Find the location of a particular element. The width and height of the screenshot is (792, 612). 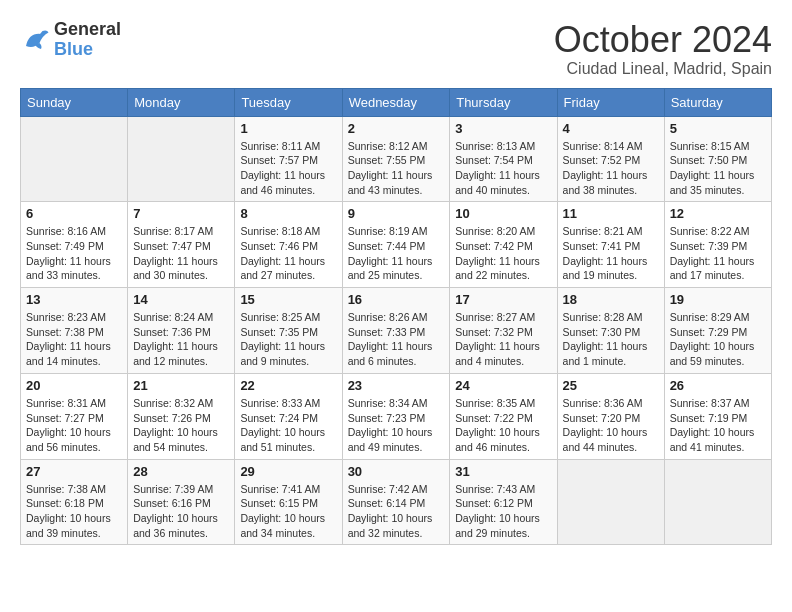

day-info: Sunrise: 8:24 AMSunset: 7:36 PMDaylight:… is located at coordinates (181, 340).